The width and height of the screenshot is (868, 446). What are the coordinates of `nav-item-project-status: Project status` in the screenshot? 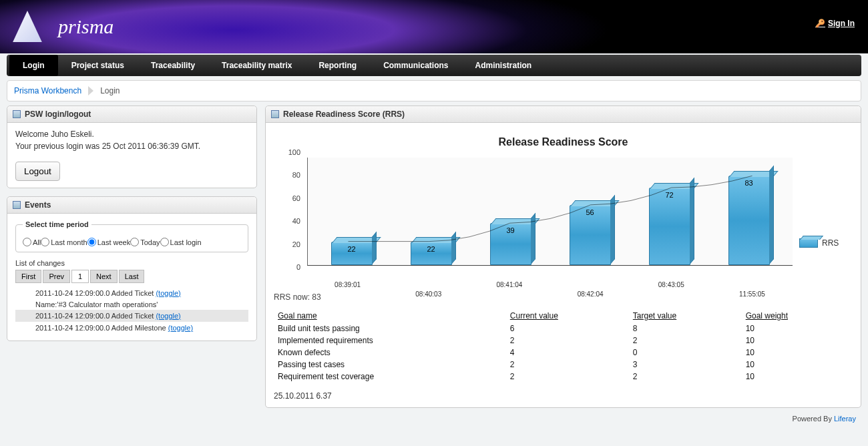 It's located at (97, 65).